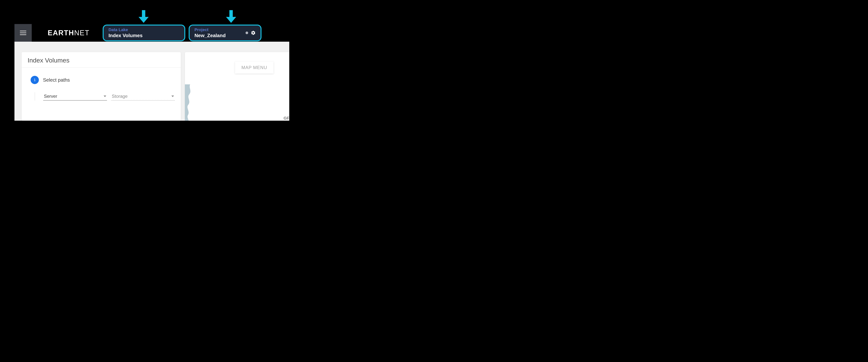  I want to click on step-number-badge: 1, so click(35, 80).